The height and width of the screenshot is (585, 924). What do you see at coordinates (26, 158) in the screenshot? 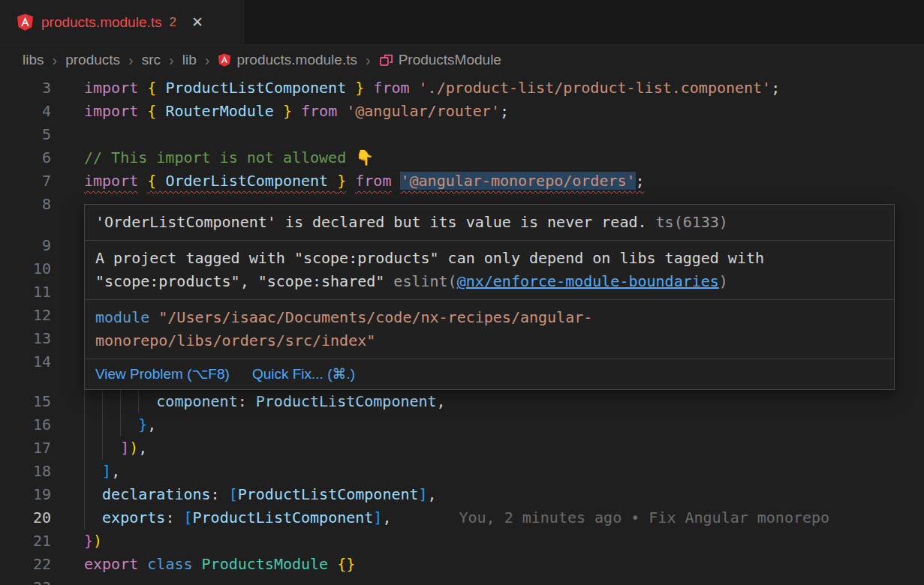
I see `line-number: 6` at bounding box center [26, 158].